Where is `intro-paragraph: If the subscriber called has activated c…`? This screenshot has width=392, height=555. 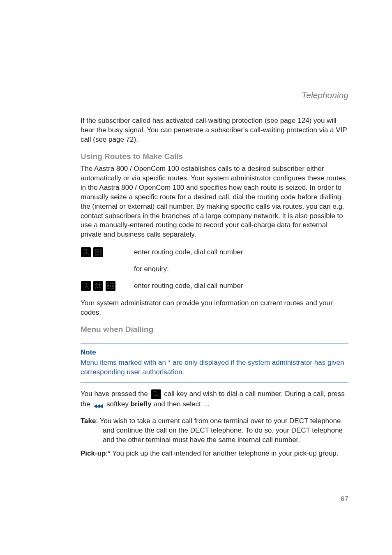
intro-paragraph: If the subscriber called has activated c… is located at coordinates (214, 131).